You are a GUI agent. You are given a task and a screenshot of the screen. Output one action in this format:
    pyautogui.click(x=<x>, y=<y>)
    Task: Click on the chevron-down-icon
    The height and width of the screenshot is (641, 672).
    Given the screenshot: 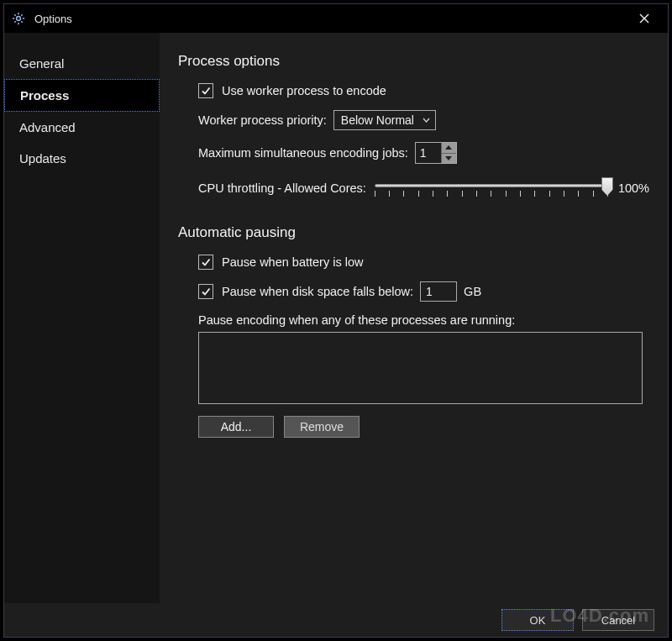 What is the action you would take?
    pyautogui.click(x=427, y=120)
    